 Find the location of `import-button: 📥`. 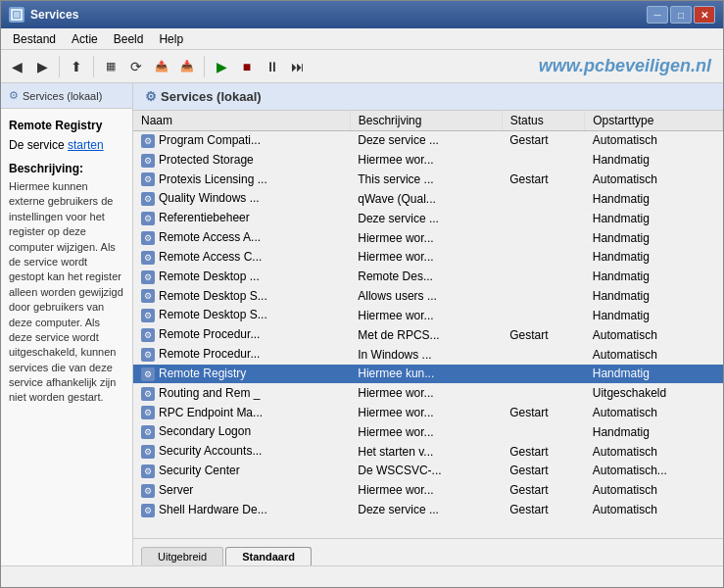

import-button: 📥 is located at coordinates (187, 67).